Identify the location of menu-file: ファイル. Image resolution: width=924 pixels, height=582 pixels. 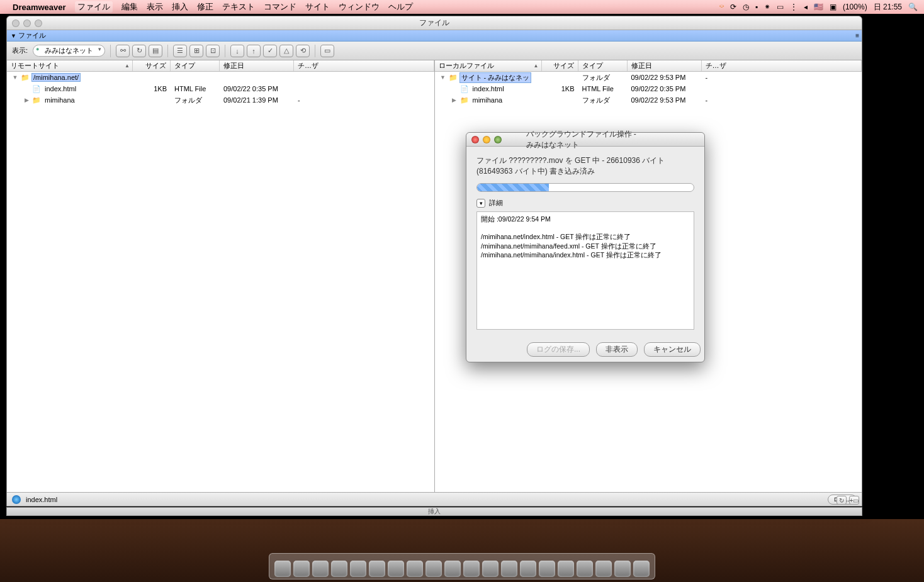
(94, 7).